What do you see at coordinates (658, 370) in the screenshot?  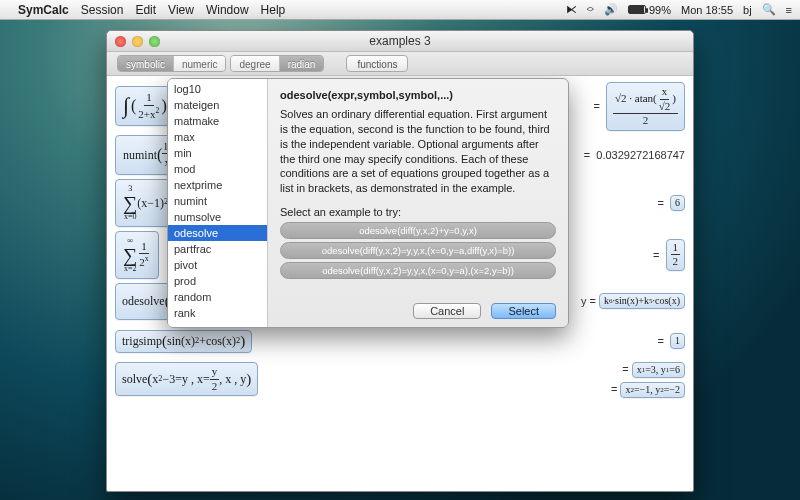 I see `result: x1=3, y1=6` at bounding box center [658, 370].